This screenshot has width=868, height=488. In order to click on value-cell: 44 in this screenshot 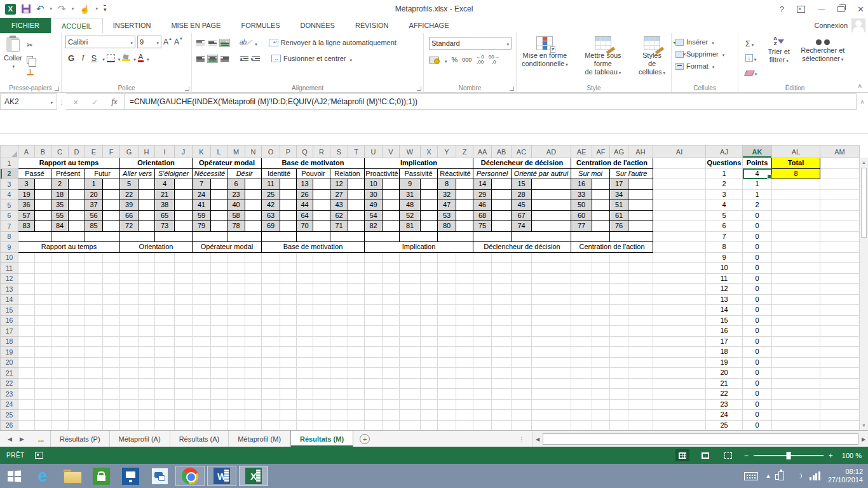, I will do `click(305, 206)`.